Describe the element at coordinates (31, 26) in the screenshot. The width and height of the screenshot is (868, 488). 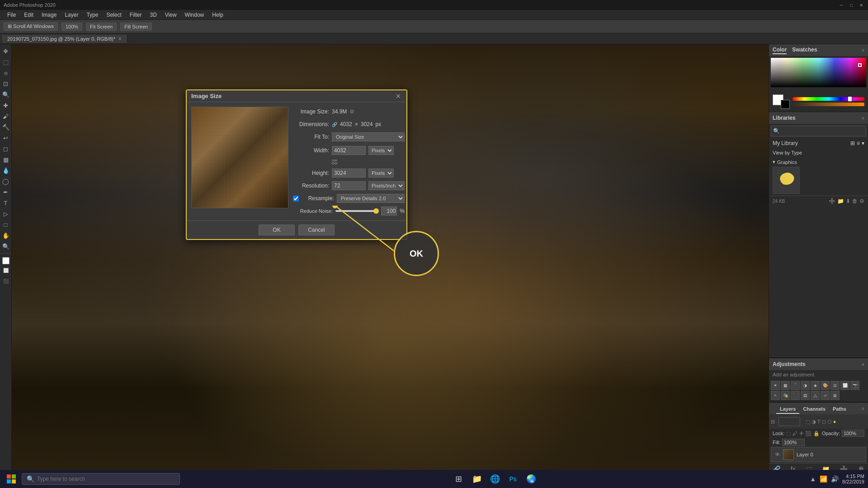
I see `scroll-all-windows-button: ⊞ Scroll All Windows` at that location.